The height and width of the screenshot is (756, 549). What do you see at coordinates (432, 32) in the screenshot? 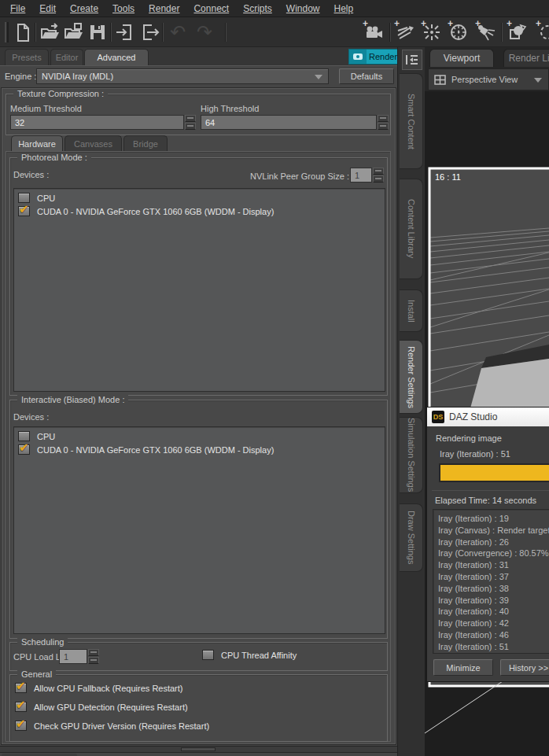
I see `new-point-light-icon` at bounding box center [432, 32].